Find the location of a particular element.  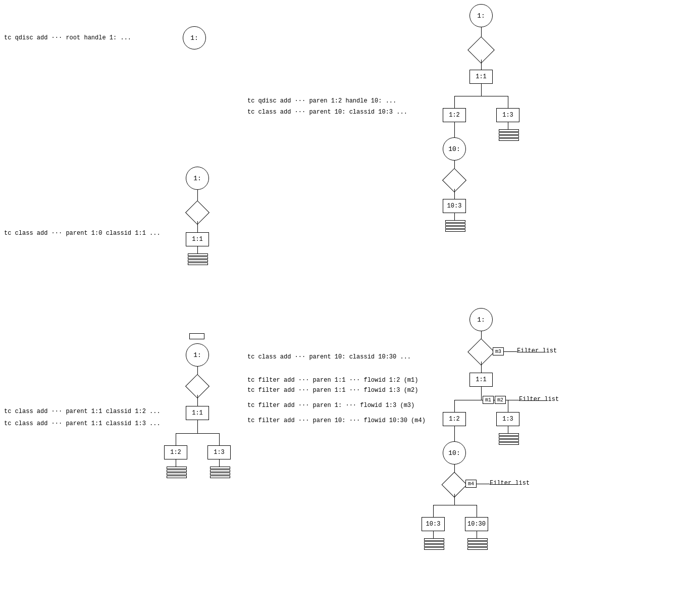

bl-rect-11: 1:1 is located at coordinates (197, 413).